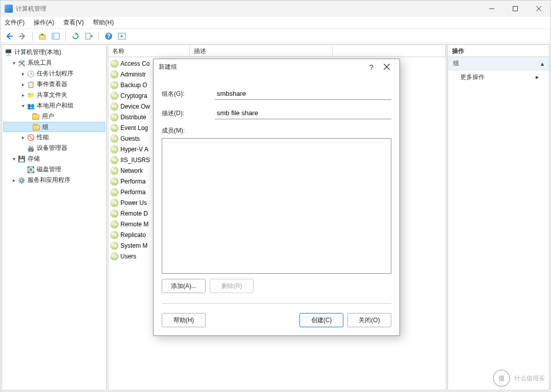 The width and height of the screenshot is (551, 392). Describe the element at coordinates (498, 64) in the screenshot. I see `actions-section-groups: 组 ▴` at that location.